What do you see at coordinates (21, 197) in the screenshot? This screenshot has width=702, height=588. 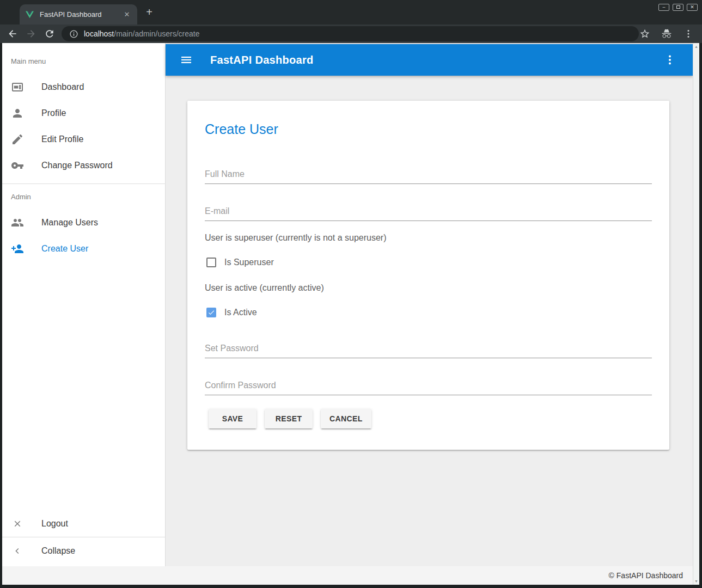 I see `sidebar-section-admin: Admin` at bounding box center [21, 197].